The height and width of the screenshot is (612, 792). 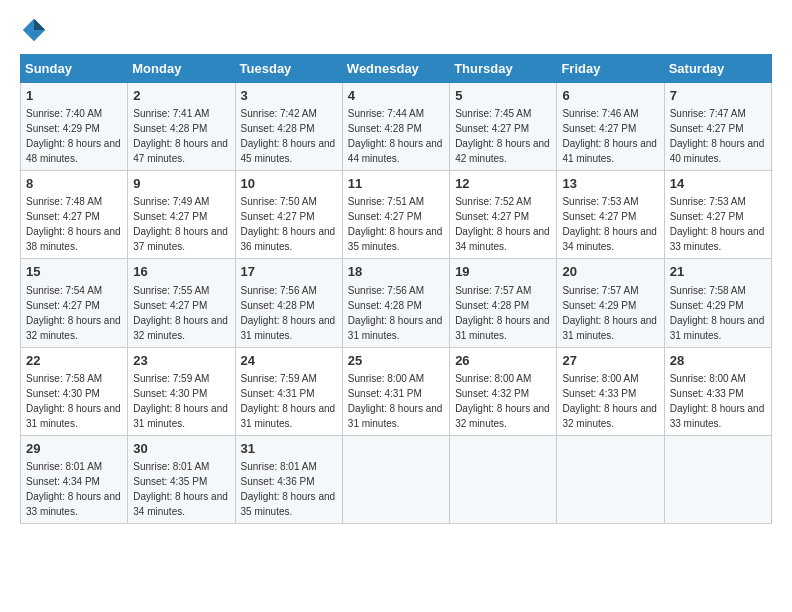 I want to click on table-row: 1 Sunrise: 7:40 AMSunset: 4:29 PMDayligh…, so click(x=74, y=127).